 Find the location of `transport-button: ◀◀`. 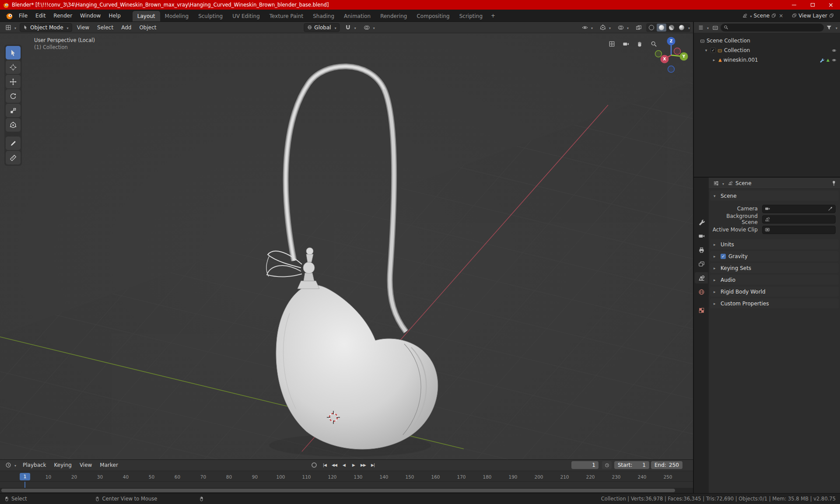

transport-button: ◀◀ is located at coordinates (334, 465).